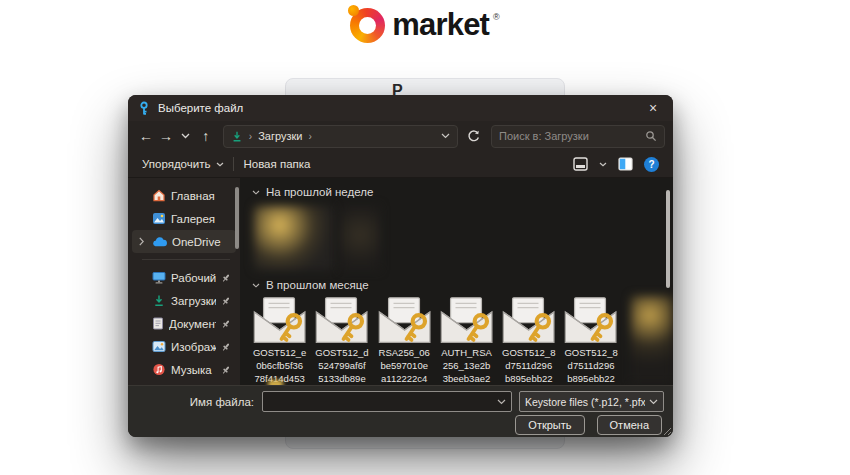  What do you see at coordinates (592, 402) in the screenshot?
I see `filetype-select: Keystore files (*.p12, *.pfx, *.jks)` at bounding box center [592, 402].